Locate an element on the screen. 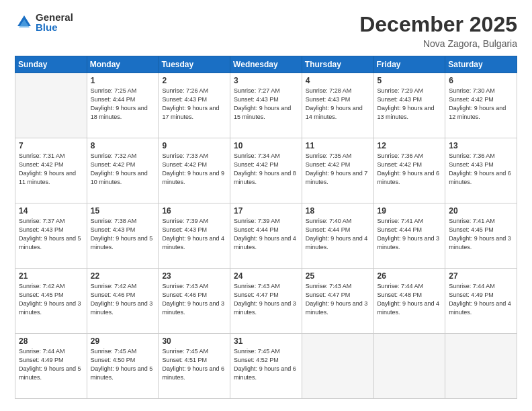 The height and width of the screenshot is (411, 532). header: General Blue December 2025 Nova Zagora, … is located at coordinates (266, 31).